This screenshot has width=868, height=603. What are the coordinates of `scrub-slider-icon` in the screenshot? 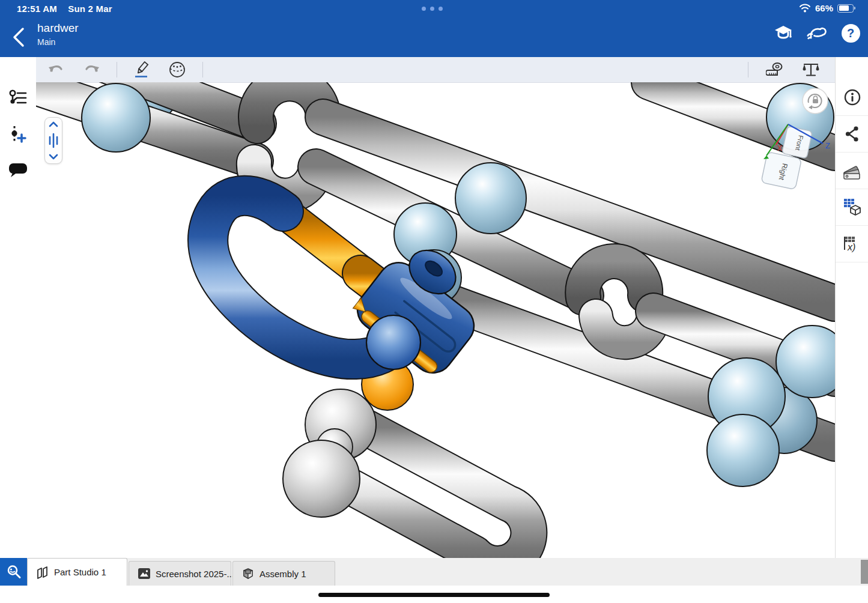 It's located at (53, 141).